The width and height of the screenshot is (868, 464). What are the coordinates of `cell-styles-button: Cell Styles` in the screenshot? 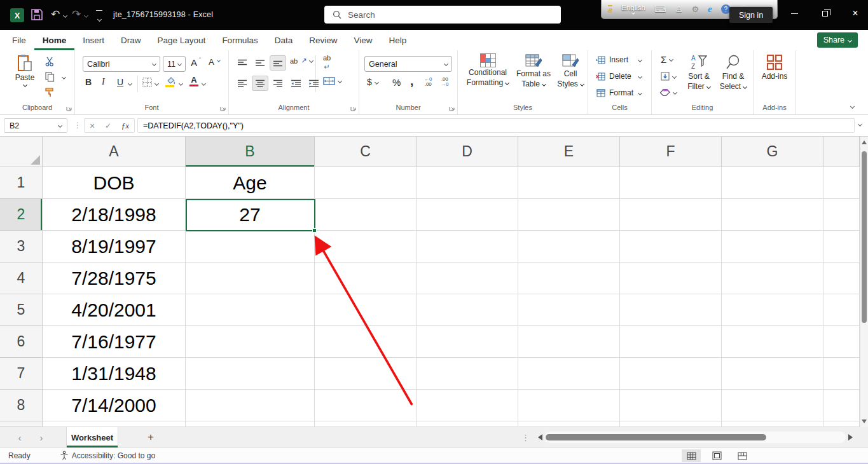 It's located at (570, 71).